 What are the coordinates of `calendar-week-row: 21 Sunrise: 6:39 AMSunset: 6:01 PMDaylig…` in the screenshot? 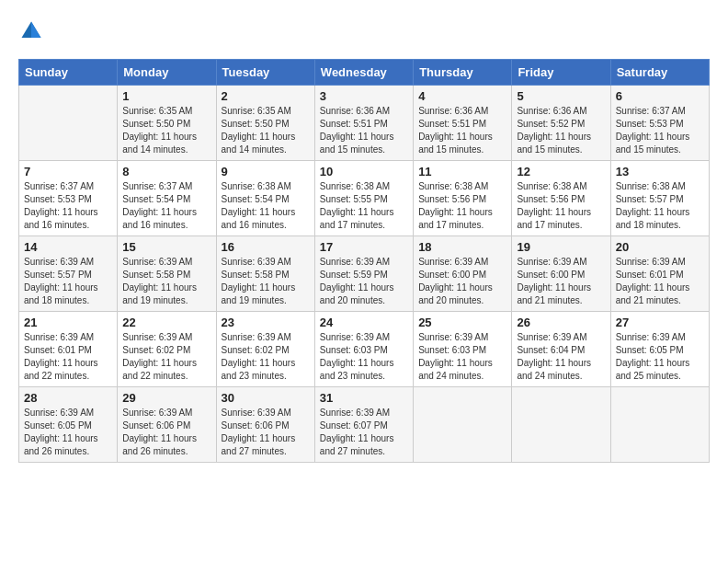 It's located at (364, 350).